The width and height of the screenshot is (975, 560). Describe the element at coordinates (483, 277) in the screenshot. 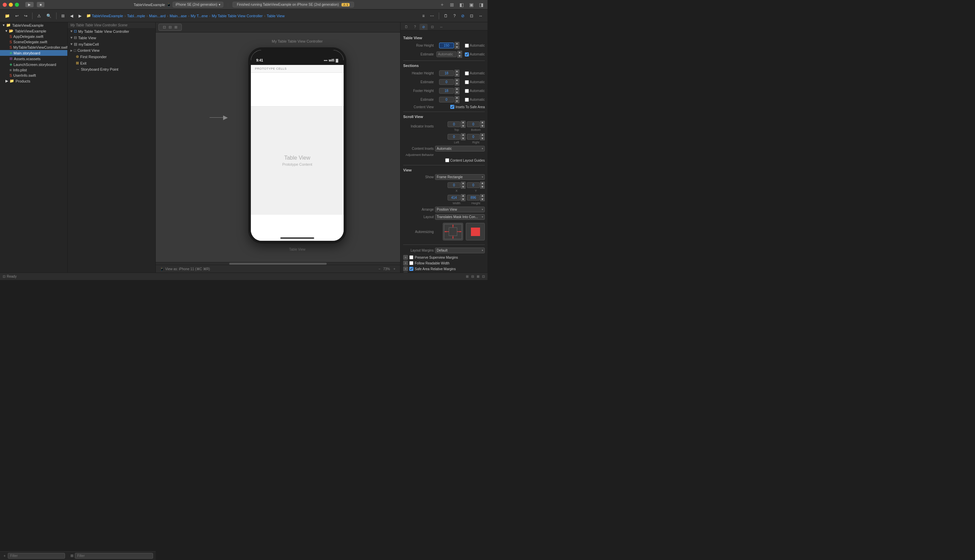

I see `status-icon-4: ⊡` at that location.